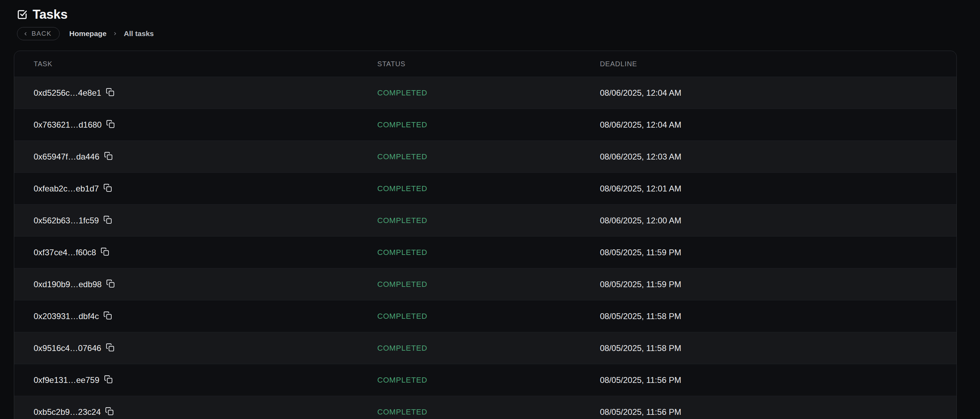  Describe the element at coordinates (490, 20) in the screenshot. I see `page-header: Tasks BACK Homepage All tasks` at that location.